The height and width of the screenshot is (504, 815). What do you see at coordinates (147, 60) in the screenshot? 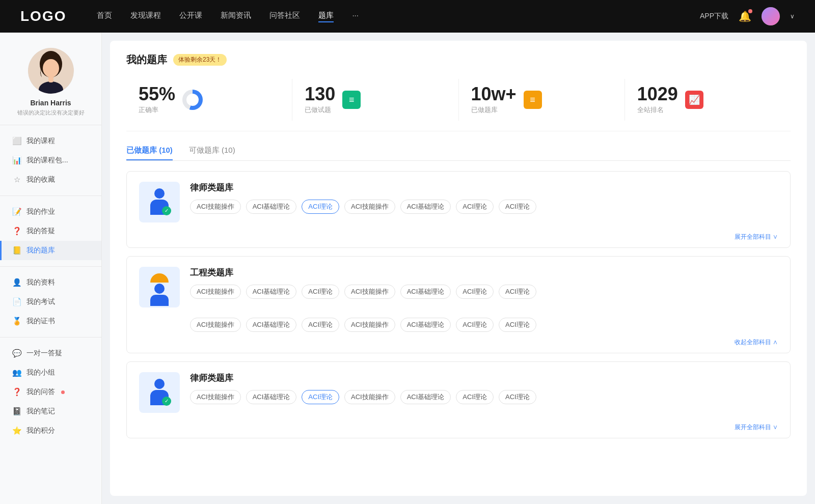
I see `page-title: 我的题库` at bounding box center [147, 60].